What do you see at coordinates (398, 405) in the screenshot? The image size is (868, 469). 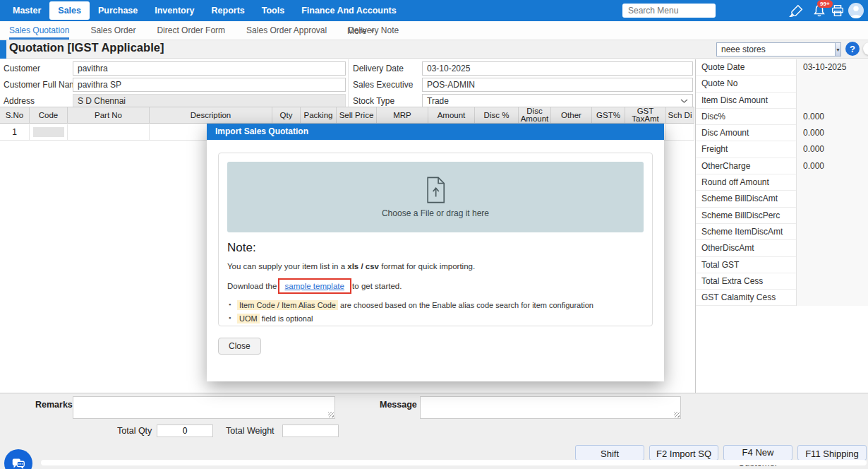 I see `message-label: Message` at bounding box center [398, 405].